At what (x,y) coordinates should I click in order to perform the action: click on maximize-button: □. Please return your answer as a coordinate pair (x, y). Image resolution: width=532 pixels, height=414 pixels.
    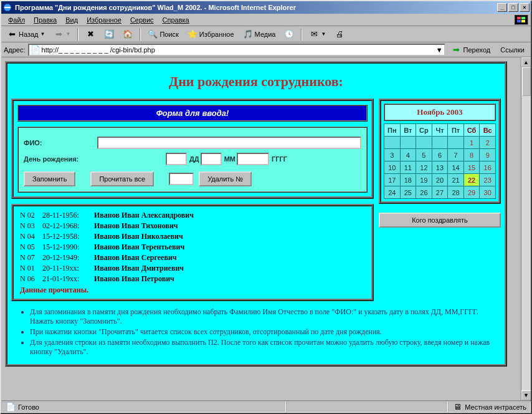
    Looking at the image, I should click on (513, 7).